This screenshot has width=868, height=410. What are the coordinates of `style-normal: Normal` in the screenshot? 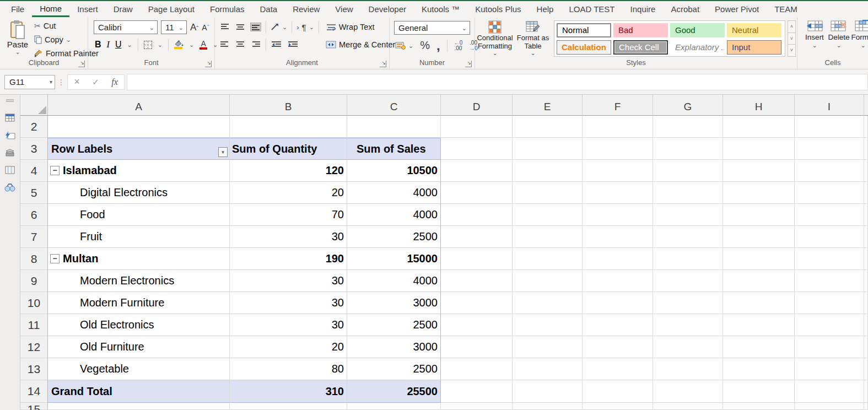 It's located at (584, 30).